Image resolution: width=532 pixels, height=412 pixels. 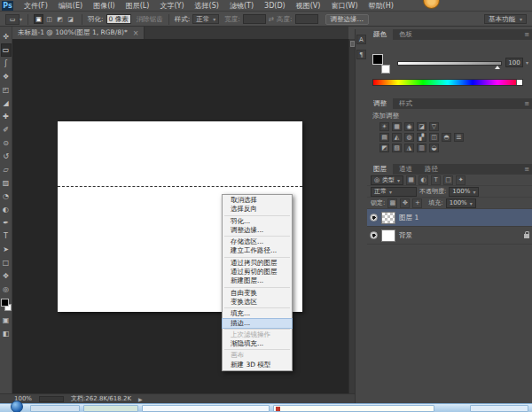 I want to click on add-selection-mode-icon: ◫, so click(x=50, y=19).